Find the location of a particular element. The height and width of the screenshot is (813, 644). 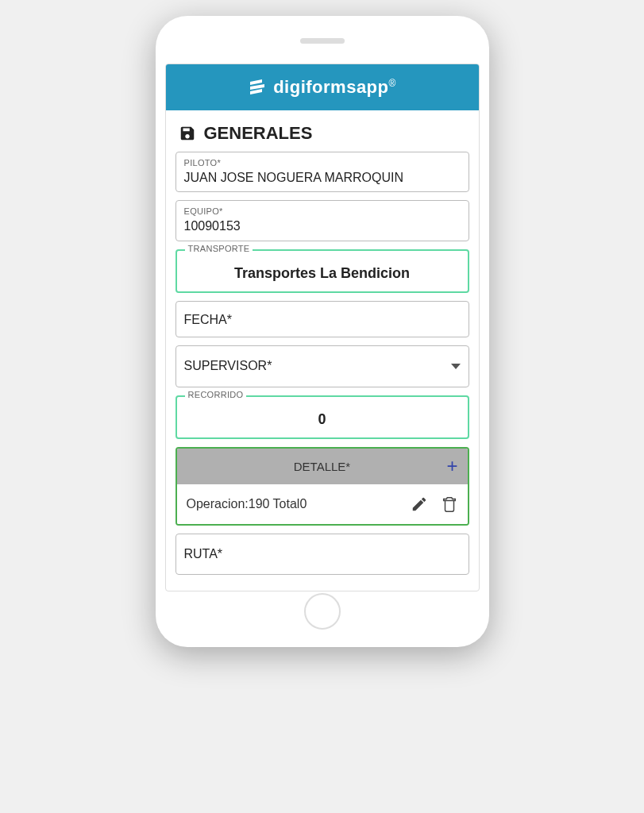

ruta-label: RUTA* is located at coordinates (322, 554).